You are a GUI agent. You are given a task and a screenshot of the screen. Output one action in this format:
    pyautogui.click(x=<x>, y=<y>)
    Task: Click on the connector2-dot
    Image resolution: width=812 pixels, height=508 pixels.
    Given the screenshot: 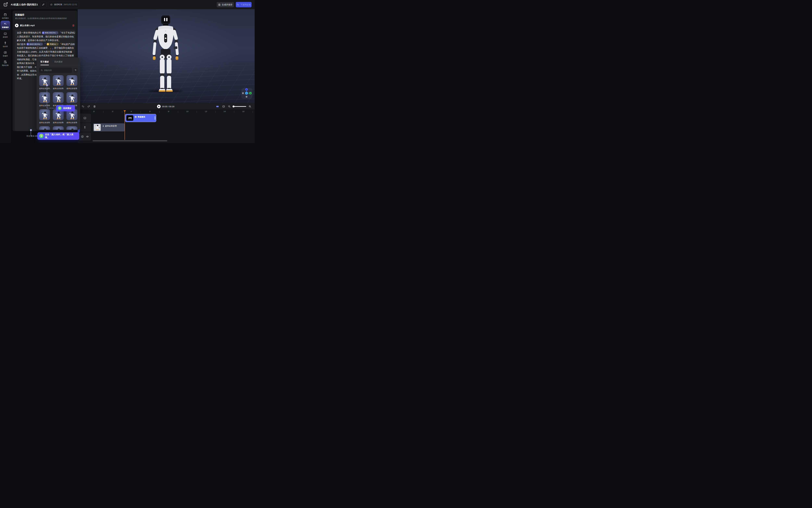 What is the action you would take?
    pyautogui.click(x=47, y=85)
    